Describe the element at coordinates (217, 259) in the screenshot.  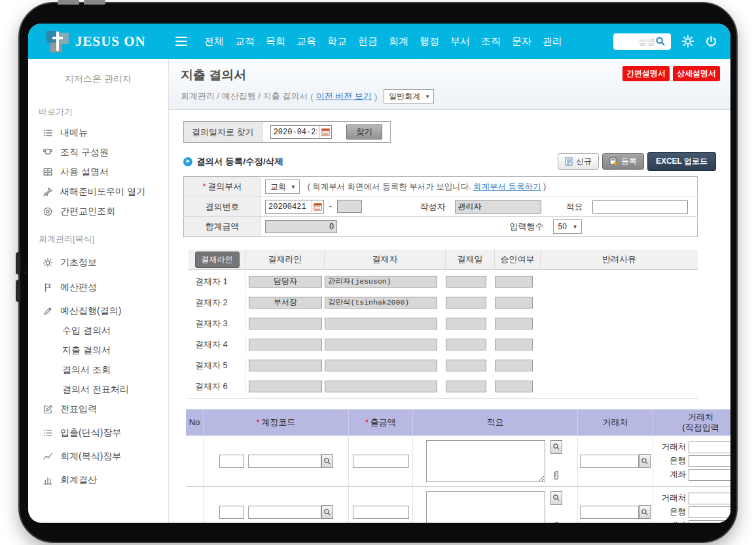
I see `approval-line-button: 결재라인` at that location.